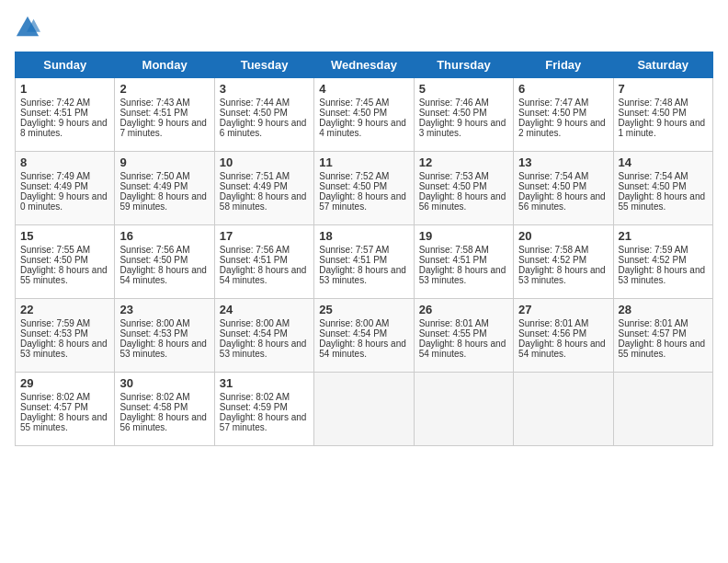 The width and height of the screenshot is (728, 563). Describe the element at coordinates (463, 189) in the screenshot. I see `calendar-cell: 12Sunrise: 7:53 AMSunset: 4:50 PMDayligh…` at that location.